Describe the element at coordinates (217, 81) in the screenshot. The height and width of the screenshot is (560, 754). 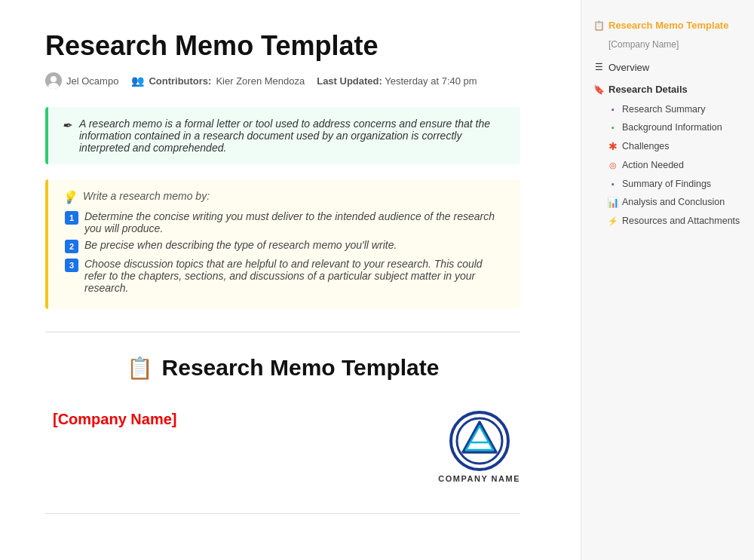
I see `contributors-info: 👥 Contributors: Kier Zoren Mendoza` at that location.